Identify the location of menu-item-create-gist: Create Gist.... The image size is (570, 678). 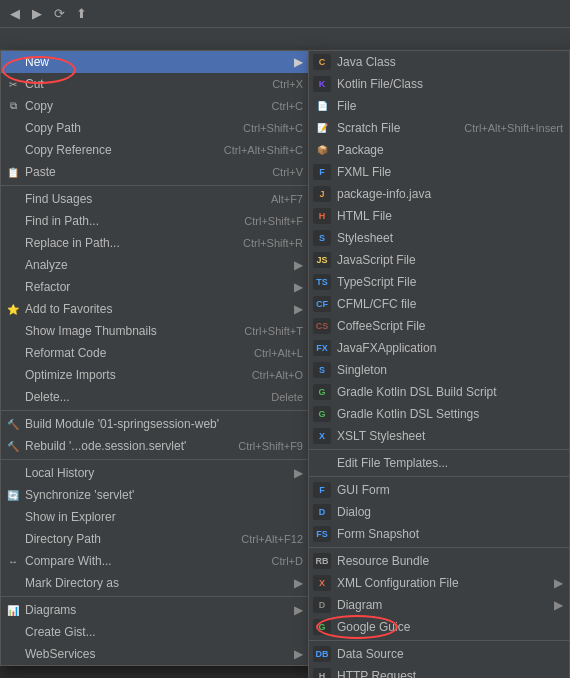
(155, 632).